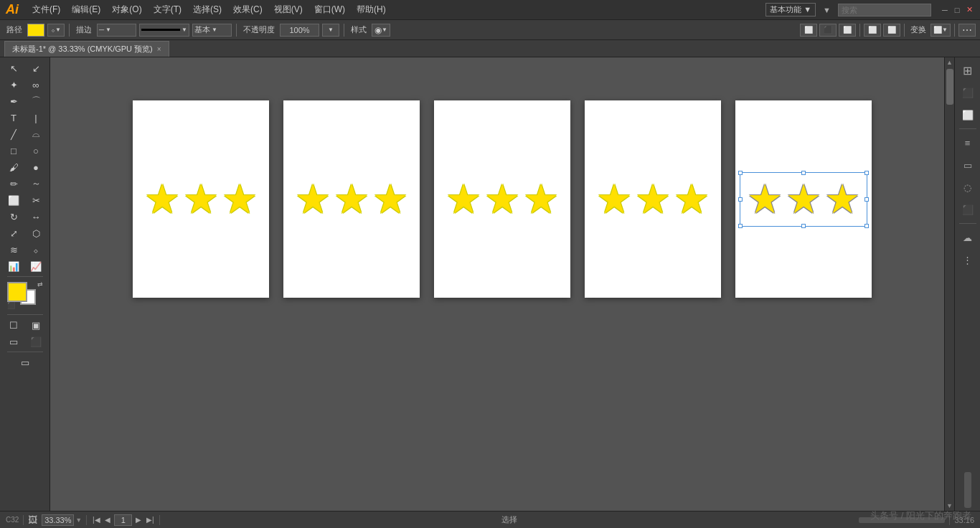 The height and width of the screenshot is (528, 980). What do you see at coordinates (828, 30) in the screenshot?
I see `align-center-icon: ⬛` at bounding box center [828, 30].